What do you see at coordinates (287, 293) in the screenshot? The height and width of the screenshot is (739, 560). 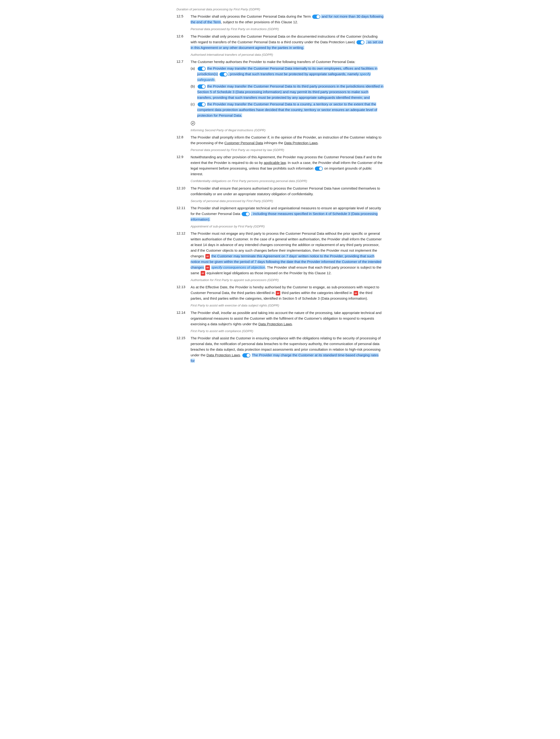 I see `clause-body: As at the Effective Date, the Provider i…` at bounding box center [287, 293].